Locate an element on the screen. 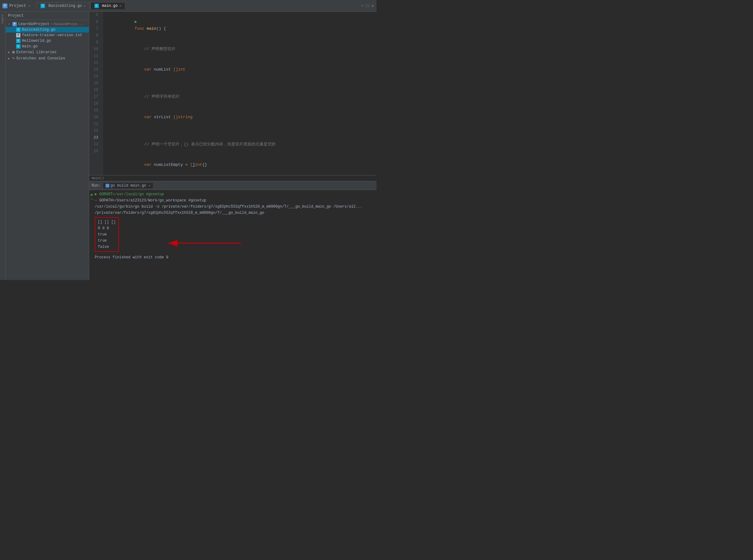  sidebar-item-maingo: G main.go is located at coordinates (47, 46).